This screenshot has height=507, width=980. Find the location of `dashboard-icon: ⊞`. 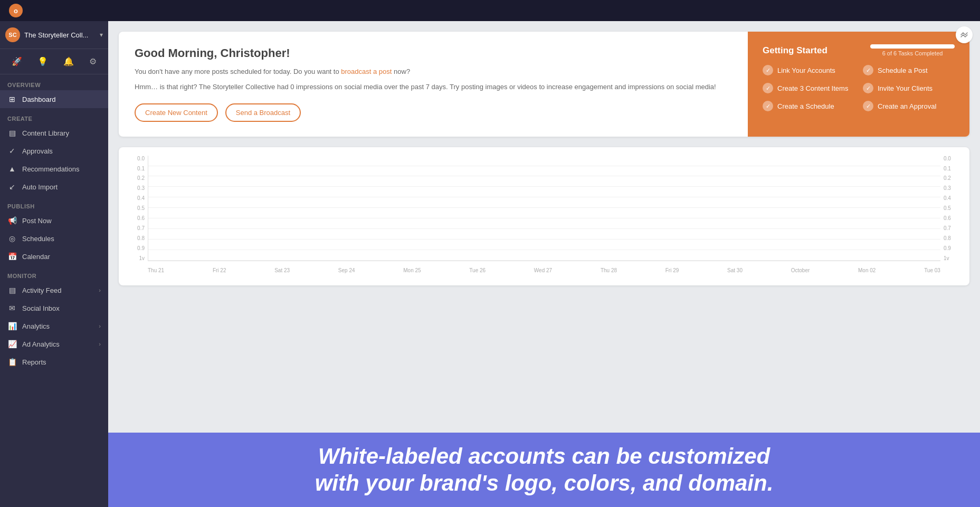

dashboard-icon: ⊞ is located at coordinates (12, 99).